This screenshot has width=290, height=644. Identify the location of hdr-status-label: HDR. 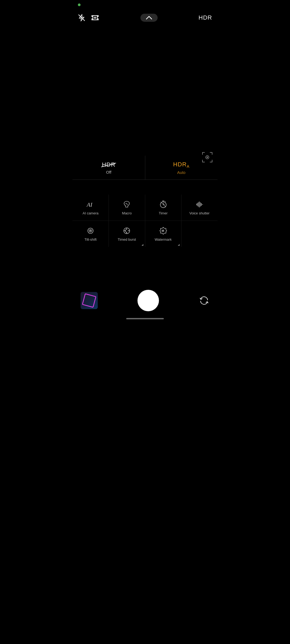
(205, 18).